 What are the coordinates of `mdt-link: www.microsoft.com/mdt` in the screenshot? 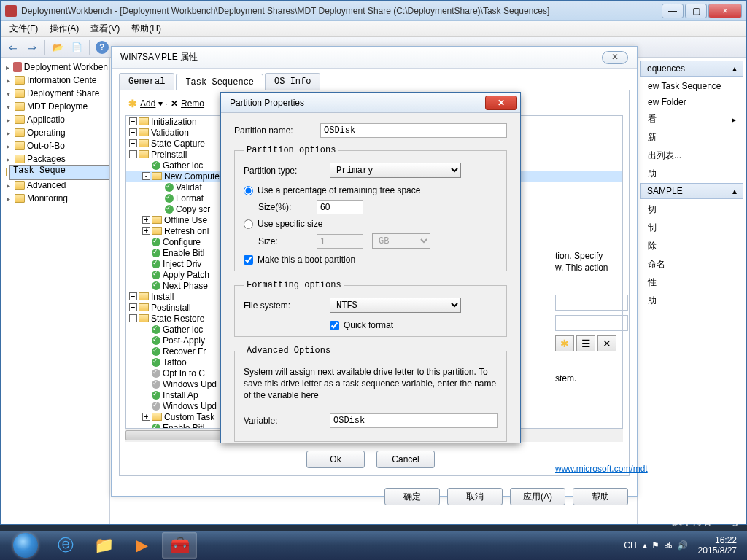 It's located at (601, 469).